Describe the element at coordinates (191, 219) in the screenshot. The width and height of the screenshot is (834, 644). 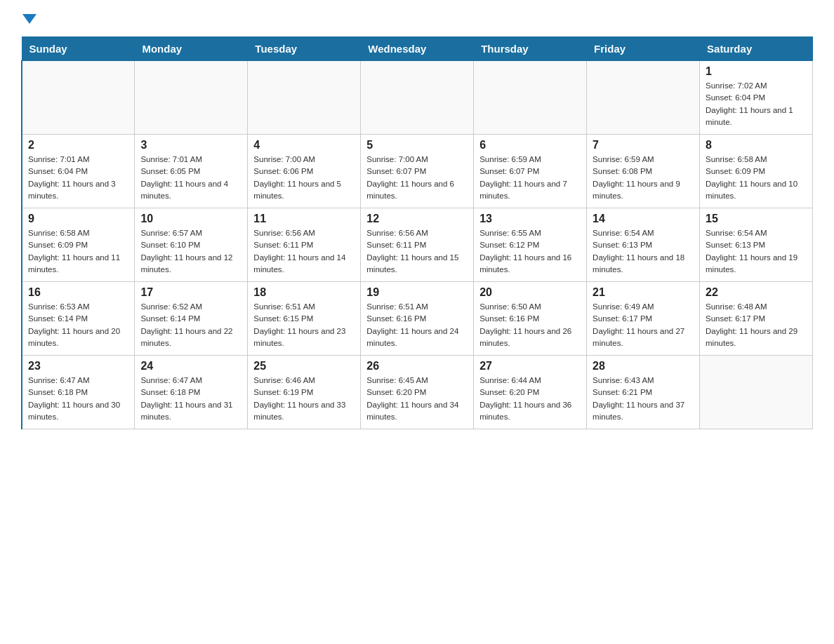
I see `day-number: 10` at that location.